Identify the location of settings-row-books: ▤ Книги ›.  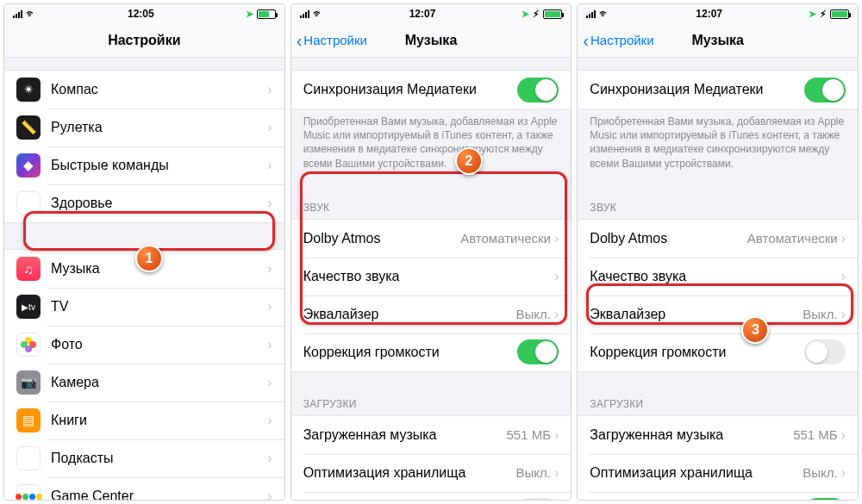
(145, 420).